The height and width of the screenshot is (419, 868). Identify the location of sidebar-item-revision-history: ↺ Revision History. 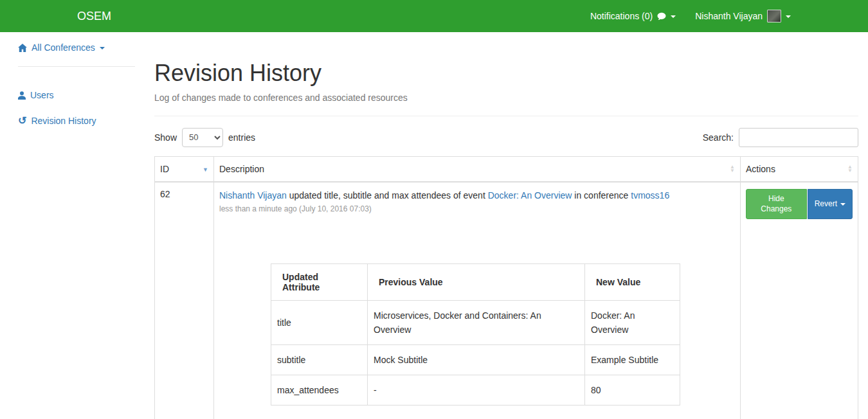
(77, 121).